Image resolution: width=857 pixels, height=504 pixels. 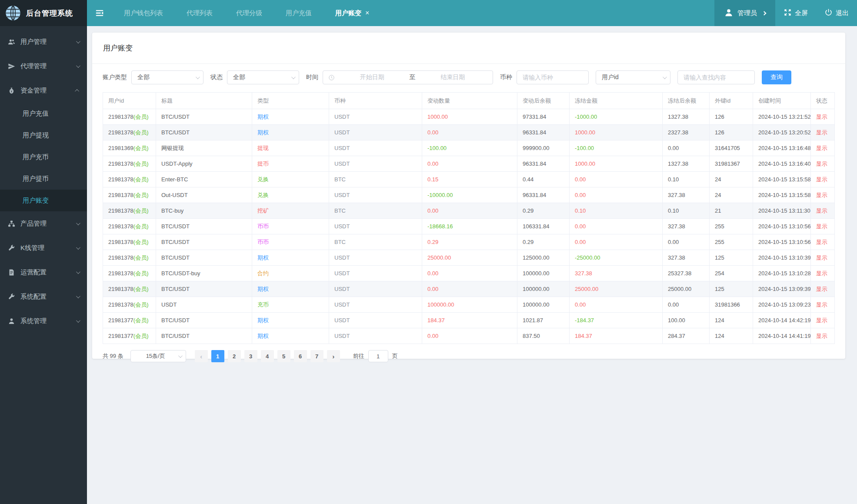 I want to click on sidebar-item: 运营配置, so click(x=43, y=272).